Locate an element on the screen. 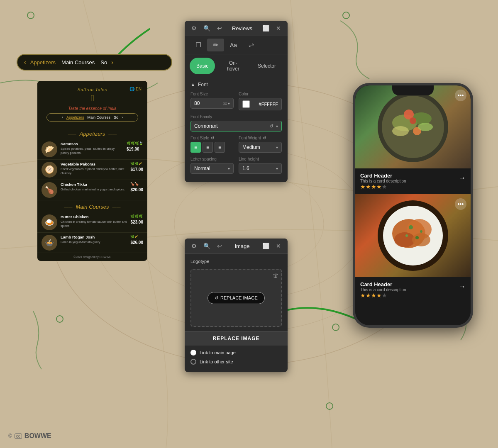 The width and height of the screenshot is (498, 448). image-undo-icon: ↩ is located at coordinates (220, 246).